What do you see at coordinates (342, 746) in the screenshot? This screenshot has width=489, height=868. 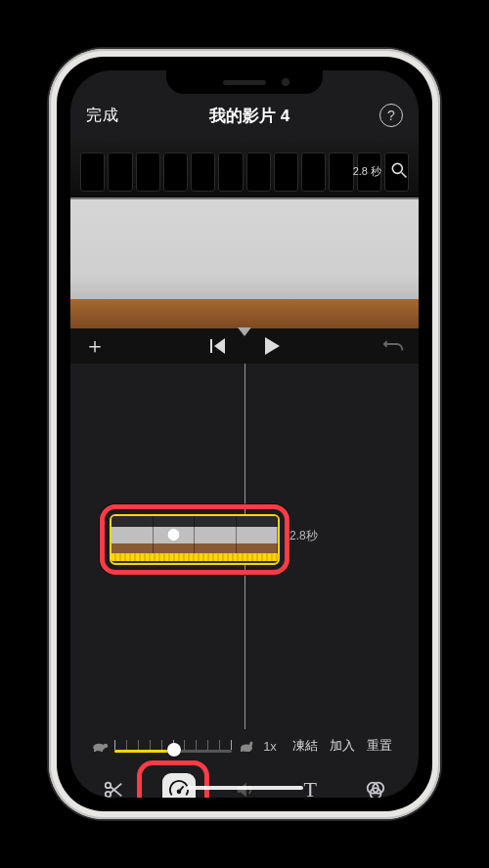 I see `speed-add-button: 加入` at bounding box center [342, 746].